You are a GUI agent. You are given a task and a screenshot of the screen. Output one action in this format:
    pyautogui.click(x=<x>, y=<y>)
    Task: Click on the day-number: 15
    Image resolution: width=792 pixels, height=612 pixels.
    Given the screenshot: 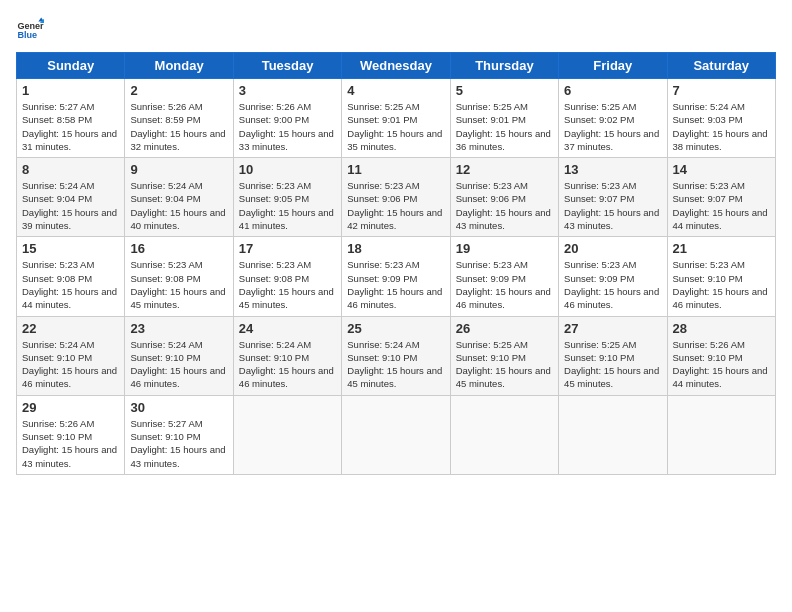 What is the action you would take?
    pyautogui.click(x=70, y=248)
    